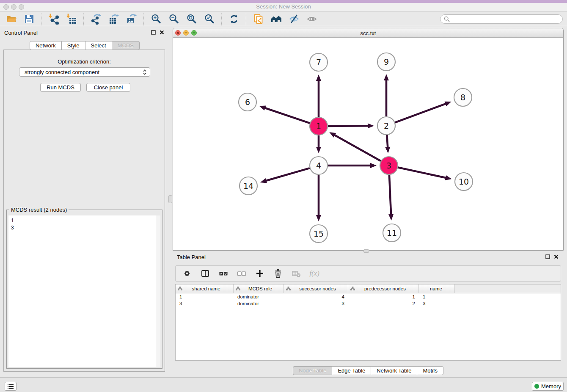 The image size is (567, 392). I want to click on table-row: 3dominator323, so click(368, 304).